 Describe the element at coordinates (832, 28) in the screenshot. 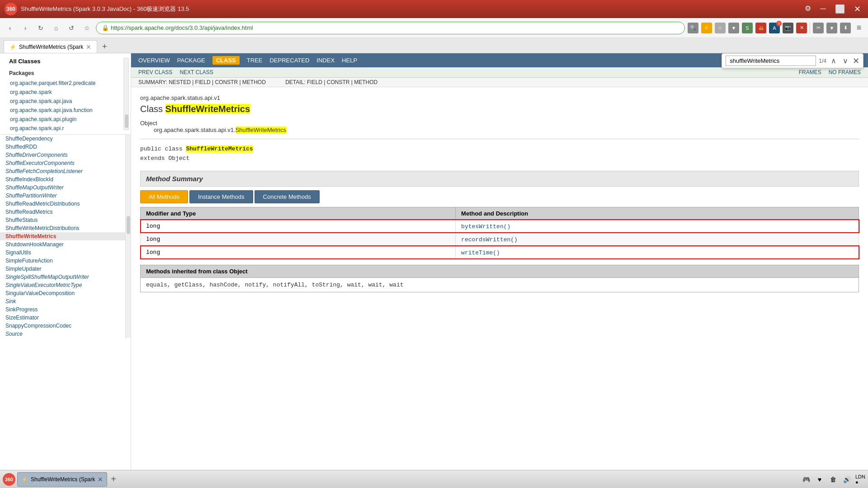

I see `extension-icon-11: ▼` at that location.